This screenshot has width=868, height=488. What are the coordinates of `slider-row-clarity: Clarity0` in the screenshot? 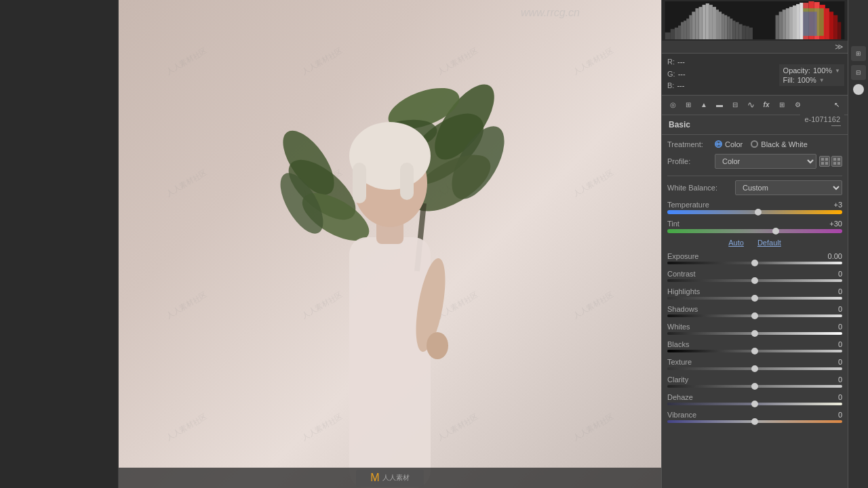 It's located at (755, 382).